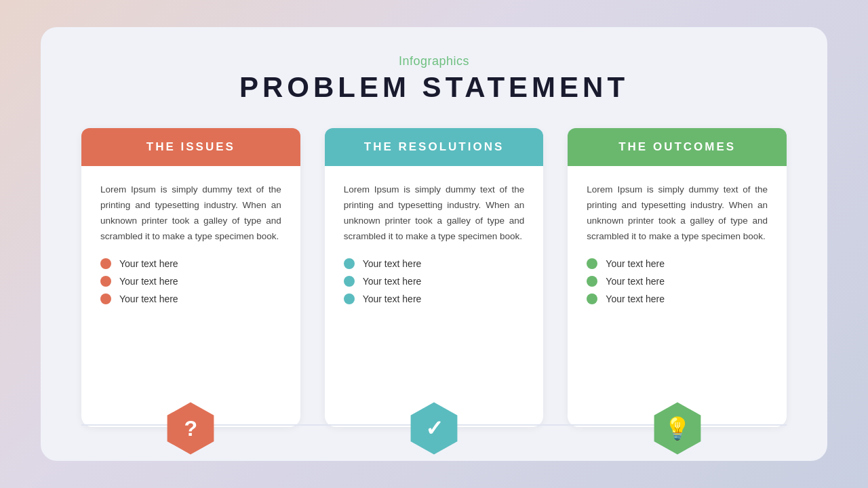 This screenshot has width=868, height=488. I want to click on resolutions-icon: ✓, so click(434, 428).